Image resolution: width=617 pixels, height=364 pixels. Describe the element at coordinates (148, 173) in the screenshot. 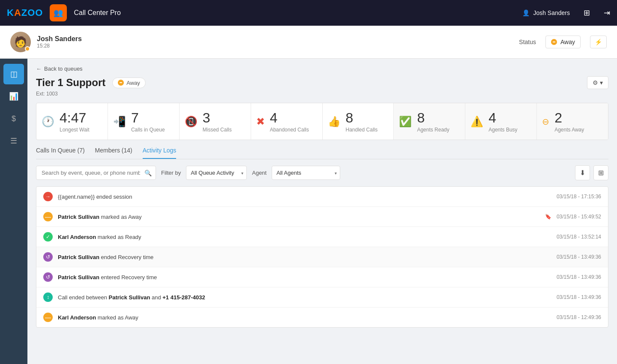

I see `search-icon: 🔍` at that location.